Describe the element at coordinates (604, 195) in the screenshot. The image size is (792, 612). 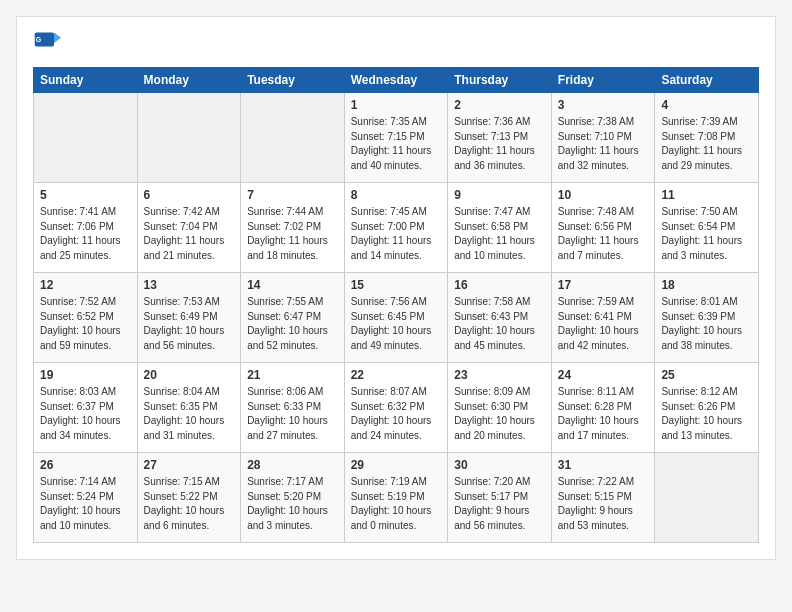
I see `day-number: 10` at that location.